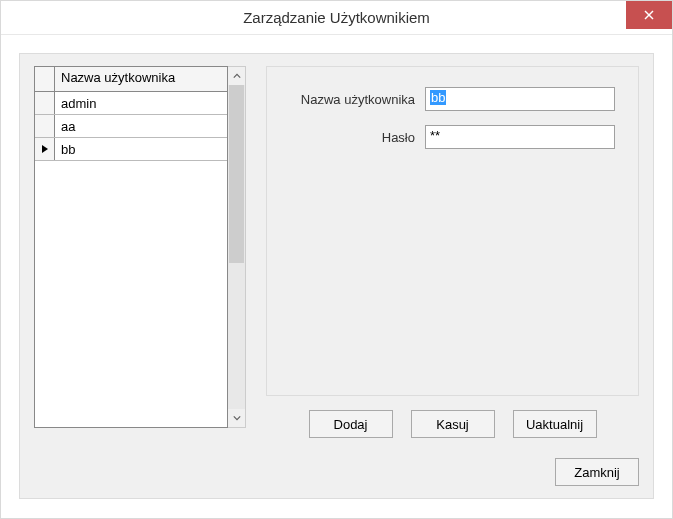  What do you see at coordinates (236, 418) in the screenshot?
I see `scroll-down-button` at bounding box center [236, 418].